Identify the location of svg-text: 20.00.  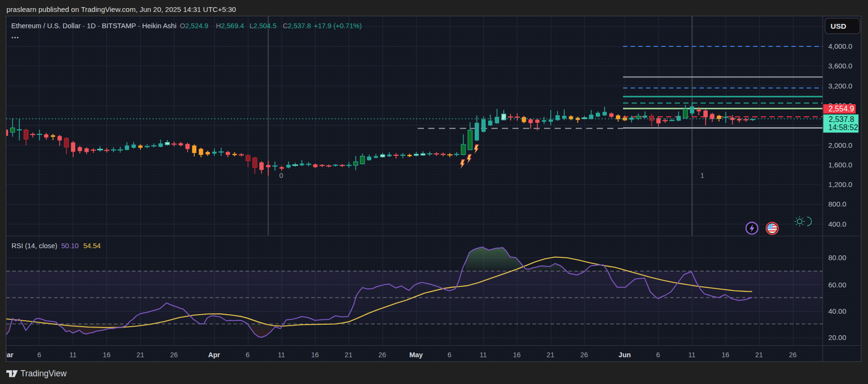
(837, 338).